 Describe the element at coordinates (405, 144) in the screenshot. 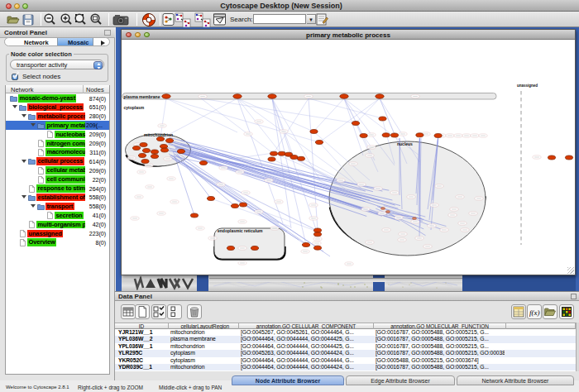

I see `svg-text: nucleus` at that location.